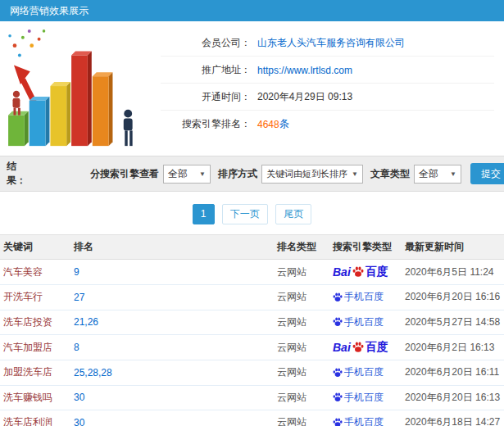  Describe the element at coordinates (79, 90) in the screenshot. I see `bar-chart-illustration` at that location.